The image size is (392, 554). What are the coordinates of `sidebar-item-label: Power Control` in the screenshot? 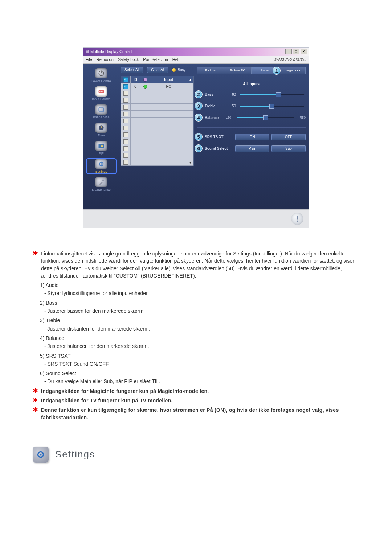 It's located at (101, 81).